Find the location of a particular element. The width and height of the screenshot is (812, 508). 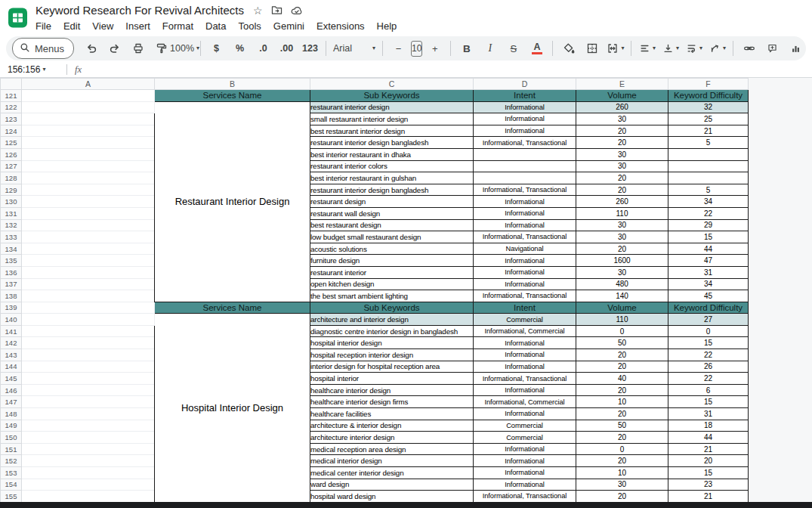

row-header-127: 127 is located at coordinates (11, 166).